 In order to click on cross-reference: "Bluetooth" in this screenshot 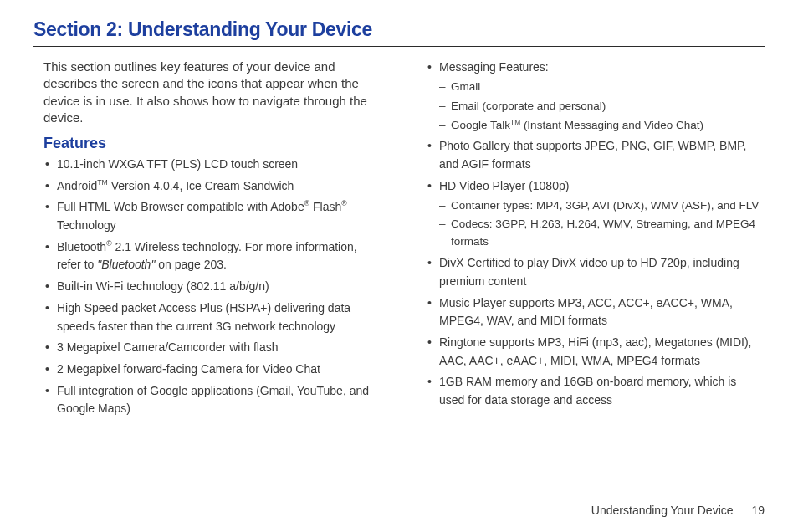, I will do `click(127, 264)`.